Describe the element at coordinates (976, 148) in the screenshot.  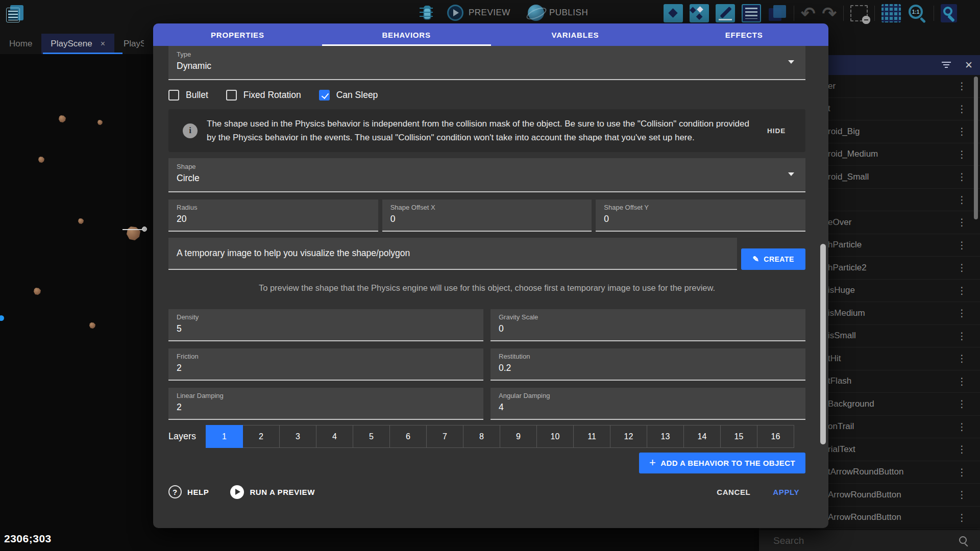
I see `objects-list-scrollbar` at that location.